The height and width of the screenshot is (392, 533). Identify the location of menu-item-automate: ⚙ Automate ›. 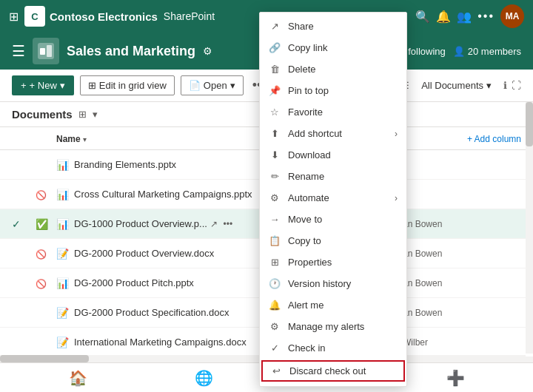
(333, 198).